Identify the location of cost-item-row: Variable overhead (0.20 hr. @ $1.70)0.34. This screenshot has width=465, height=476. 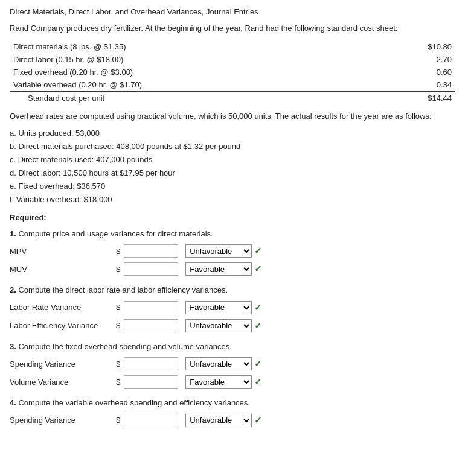
(232, 85).